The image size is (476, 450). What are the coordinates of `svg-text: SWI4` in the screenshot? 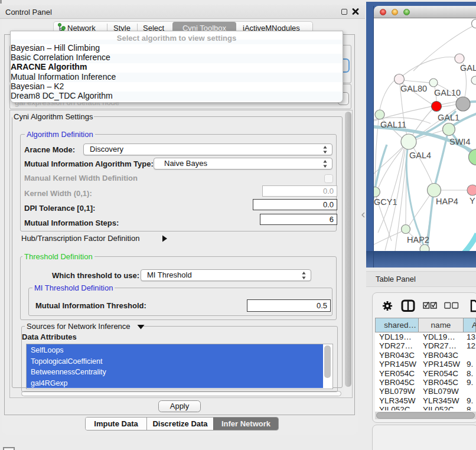 It's located at (459, 142).